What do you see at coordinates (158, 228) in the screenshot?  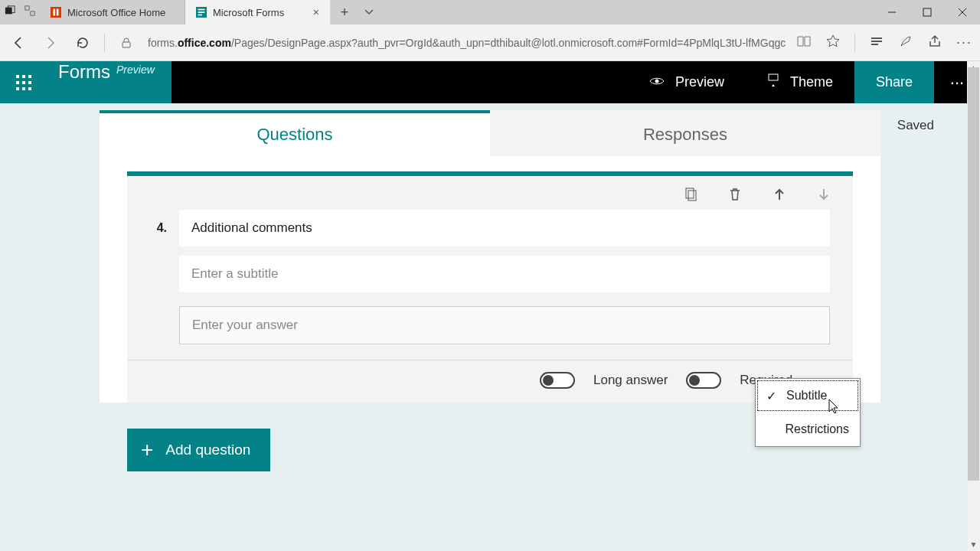 I see `question-number: 4.` at bounding box center [158, 228].